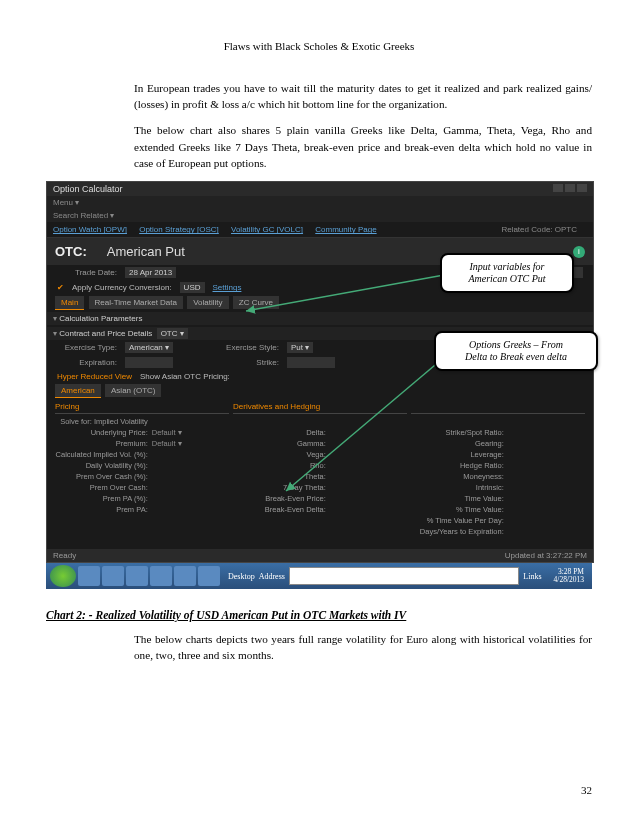 Image resolution: width=638 pixels, height=826 pixels. I want to click on trade-date-label: Trade Date:, so click(87, 272).